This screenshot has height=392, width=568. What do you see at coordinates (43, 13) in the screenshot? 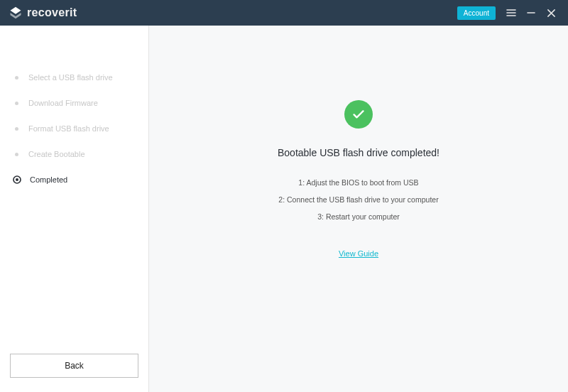
I see `app-logo: recoverit` at bounding box center [43, 13].